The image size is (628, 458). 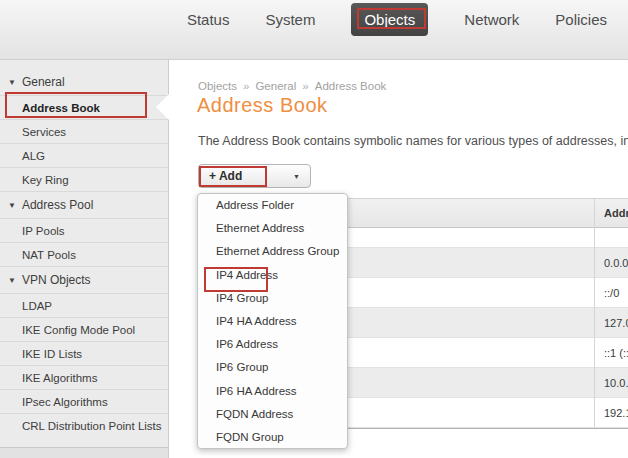 I want to click on cell-address: ::/0, so click(x=612, y=293).